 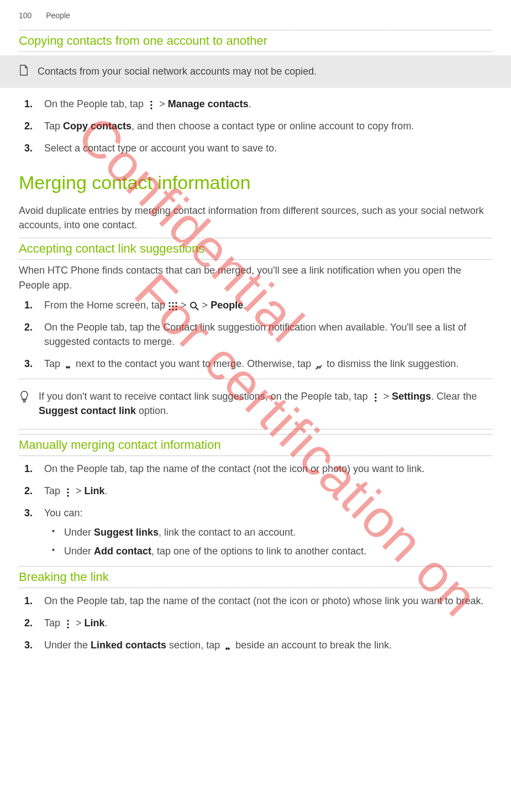 I want to click on text: Copy contacts, so click(x=97, y=126).